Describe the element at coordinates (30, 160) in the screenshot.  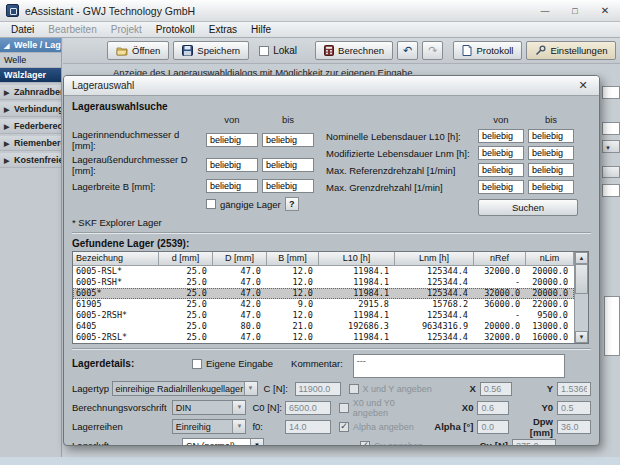
I see `sidebar-item-kostenfreie-module: ▶ Kostenfreie Mo` at that location.